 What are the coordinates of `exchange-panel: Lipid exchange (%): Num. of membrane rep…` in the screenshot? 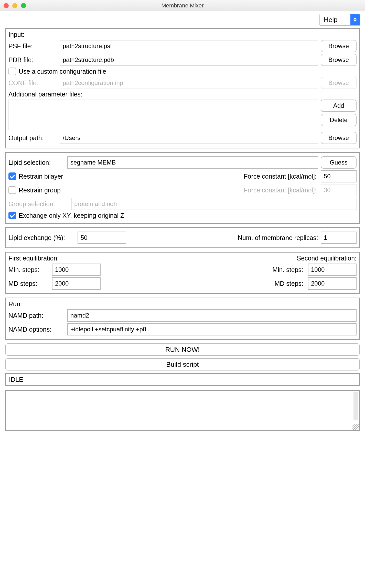 It's located at (182, 238).